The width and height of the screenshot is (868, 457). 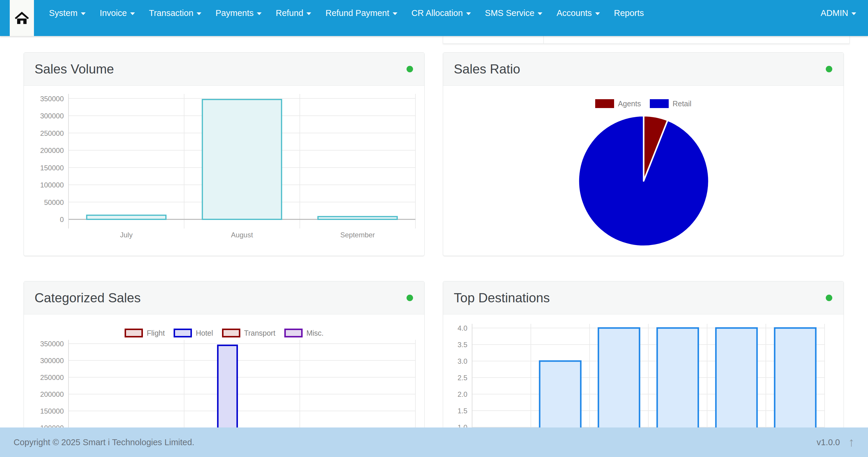 I want to click on panel-sales-volume-header: Sales Volume, so click(x=224, y=69).